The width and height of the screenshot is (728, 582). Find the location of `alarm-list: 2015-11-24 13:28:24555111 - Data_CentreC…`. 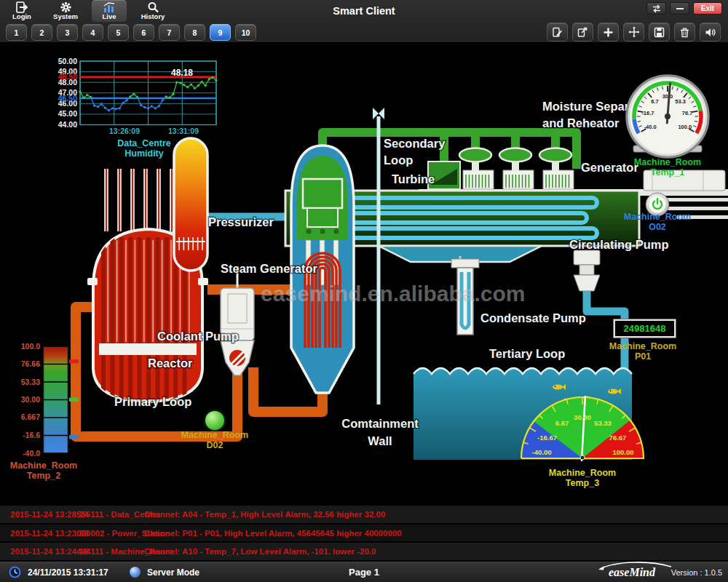

alarm-list: 2015-11-24 13:28:24555111 - Data_CentreC… is located at coordinates (364, 534).